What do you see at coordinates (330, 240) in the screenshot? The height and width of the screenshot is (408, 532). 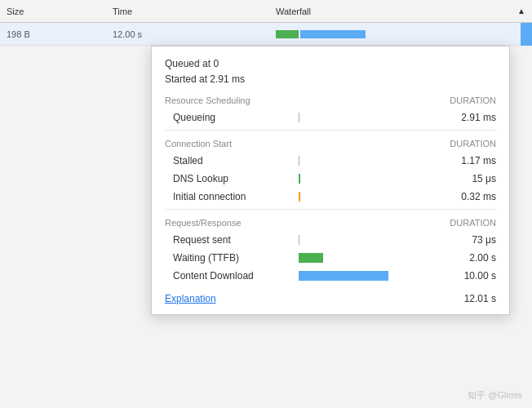 I see `request-sent-row: Request sent 73 μs` at bounding box center [330, 240].